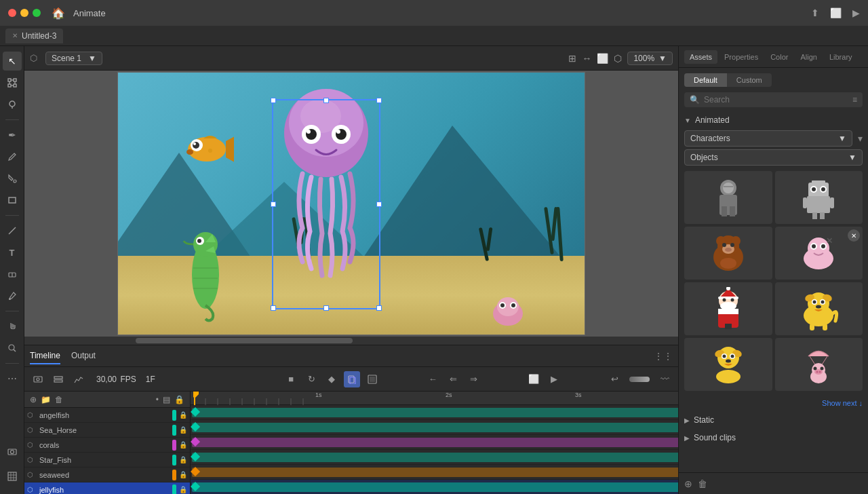 This screenshot has height=494, width=868. What do you see at coordinates (650, 58) in the screenshot?
I see `zoom-selector: 100% ▼` at bounding box center [650, 58].